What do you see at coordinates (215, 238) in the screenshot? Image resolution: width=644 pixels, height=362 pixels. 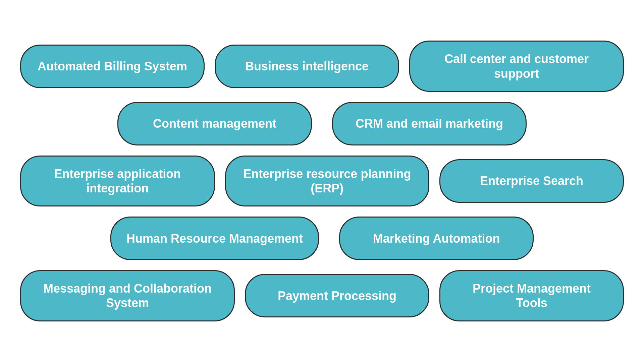 I see `chip-hrm: Human Resource Management` at bounding box center [215, 238].